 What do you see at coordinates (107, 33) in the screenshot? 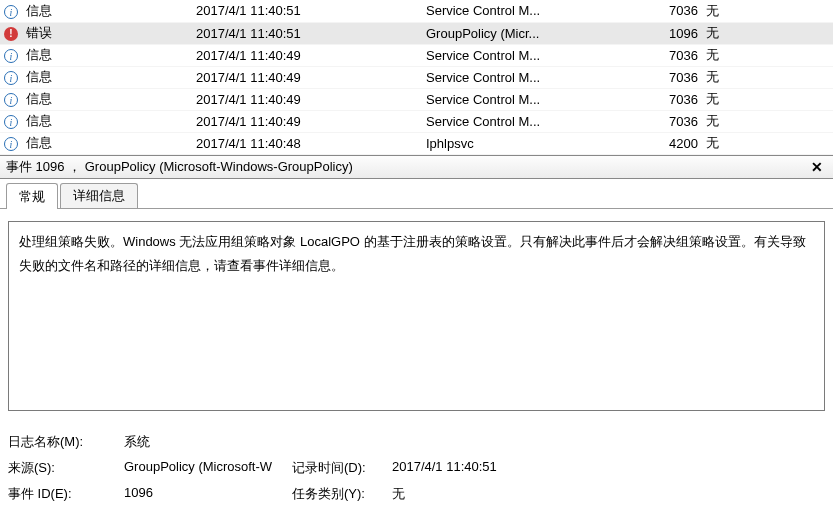
I see `row-level: 错误` at bounding box center [107, 33].